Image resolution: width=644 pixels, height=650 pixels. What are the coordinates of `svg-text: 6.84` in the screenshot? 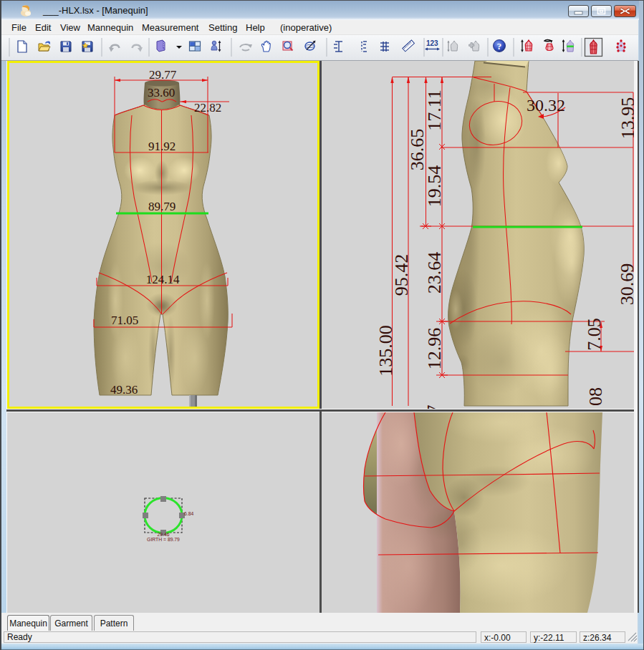 It's located at (189, 514).